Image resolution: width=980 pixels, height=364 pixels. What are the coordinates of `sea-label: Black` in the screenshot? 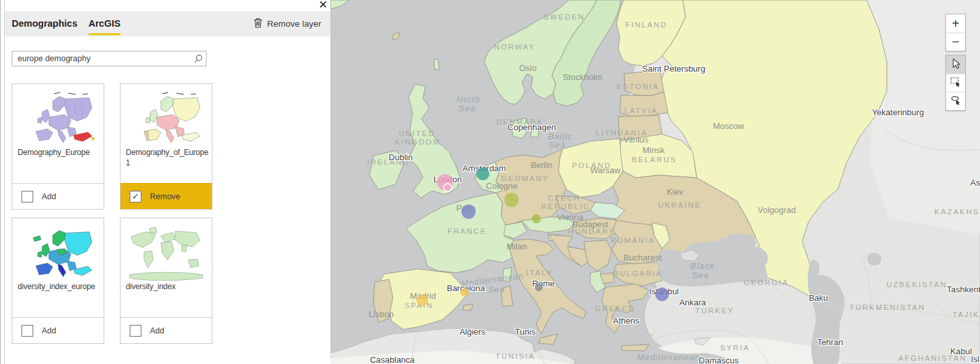 It's located at (702, 266).